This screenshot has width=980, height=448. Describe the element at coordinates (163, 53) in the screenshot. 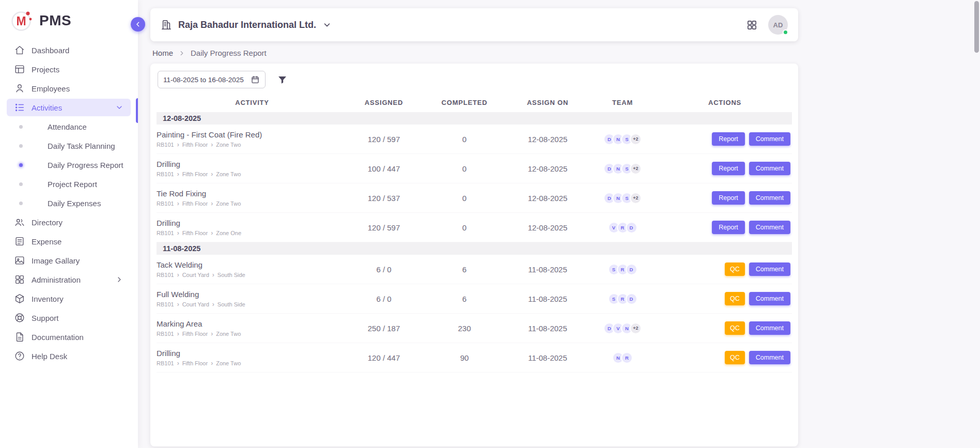

I see `breadcrumb-home: Home` at that location.